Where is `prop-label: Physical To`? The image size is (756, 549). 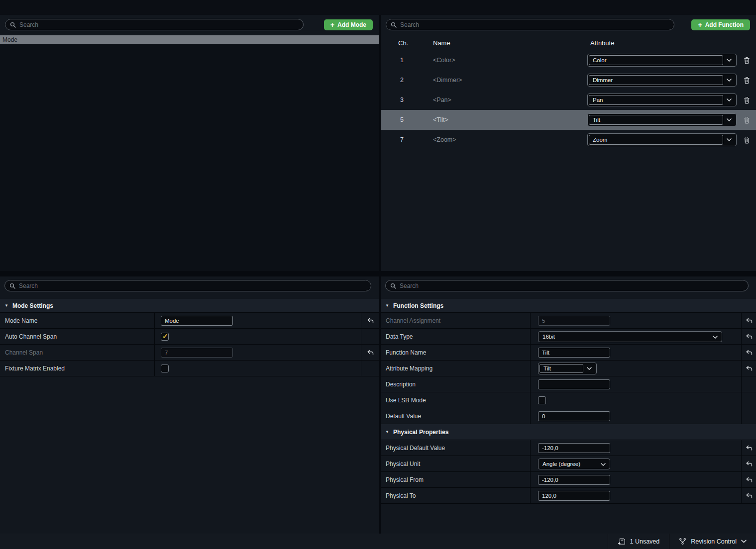 prop-label: Physical To is located at coordinates (455, 495).